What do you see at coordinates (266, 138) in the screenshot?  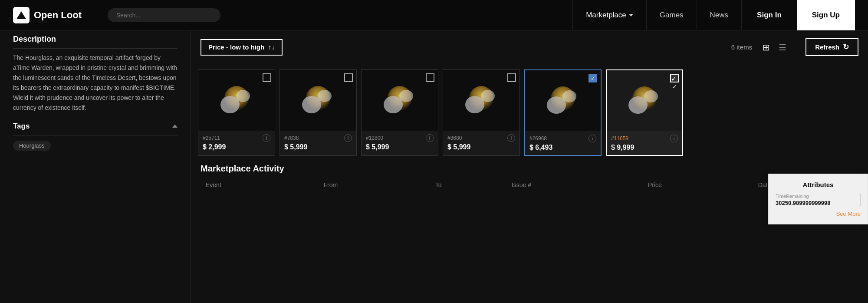 I see `info-button-0: i` at bounding box center [266, 138].